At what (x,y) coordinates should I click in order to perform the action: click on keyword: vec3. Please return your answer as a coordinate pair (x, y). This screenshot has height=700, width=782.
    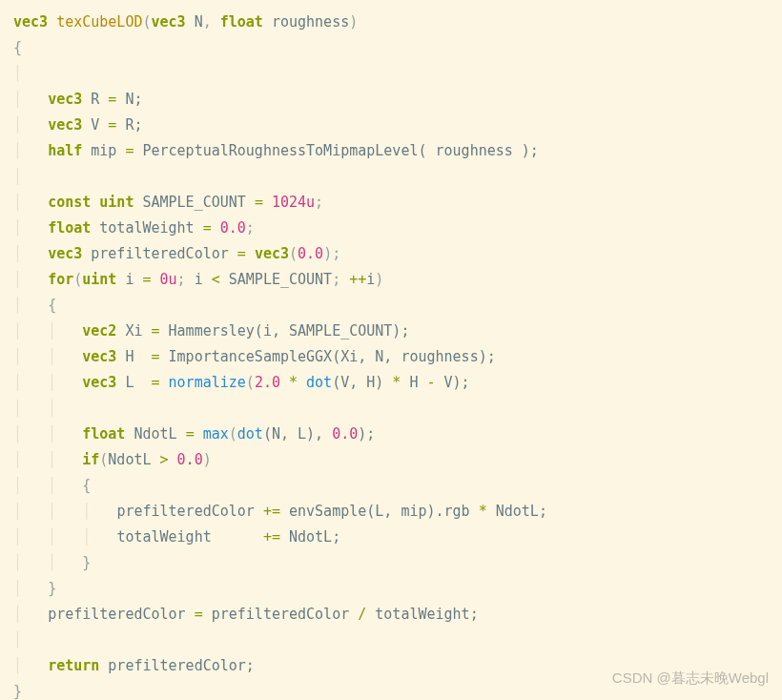
    Looking at the image, I should click on (31, 22).